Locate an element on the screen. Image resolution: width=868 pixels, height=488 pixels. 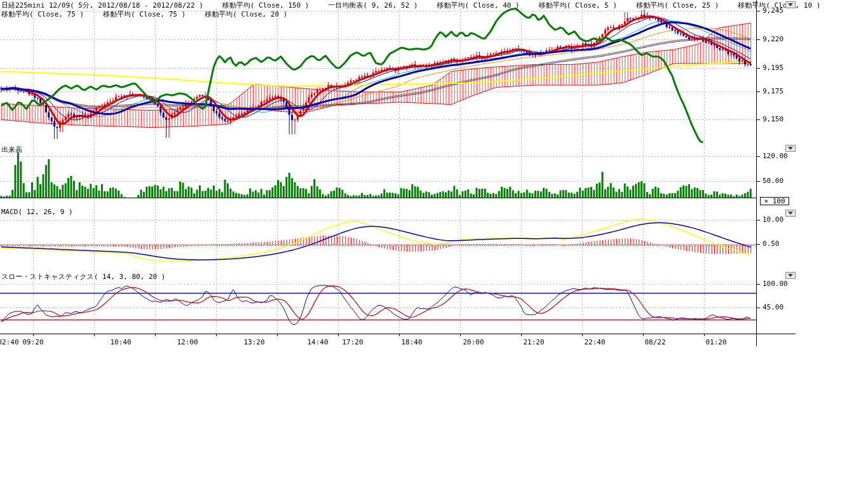
indicator-label: 移動平均( Close, 25 ) is located at coordinates (677, 5).